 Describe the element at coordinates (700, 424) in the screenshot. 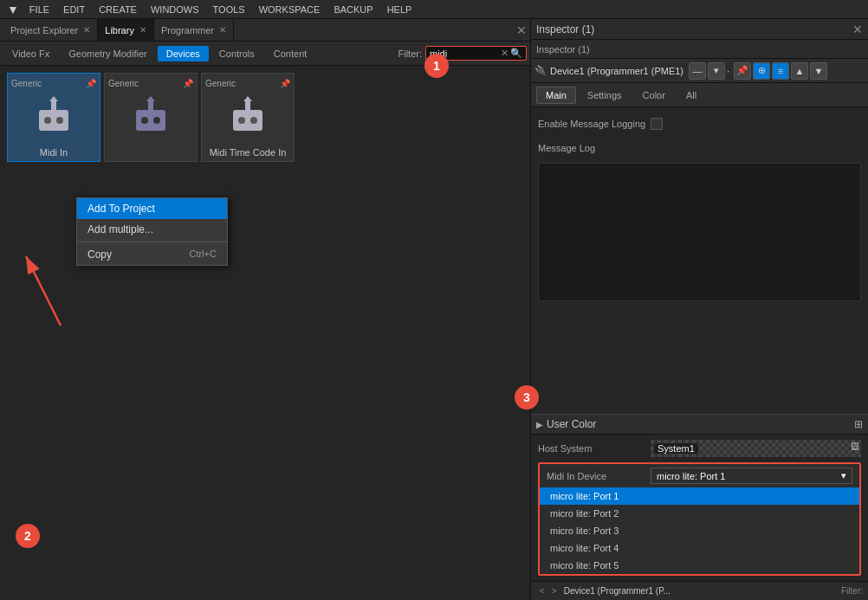

I see `user-color-section-header: ▶ User Color ⊞` at that location.